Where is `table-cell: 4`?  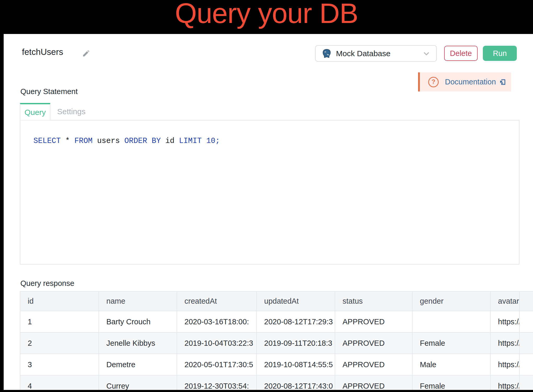 table-cell: 4 is located at coordinates (60, 383).